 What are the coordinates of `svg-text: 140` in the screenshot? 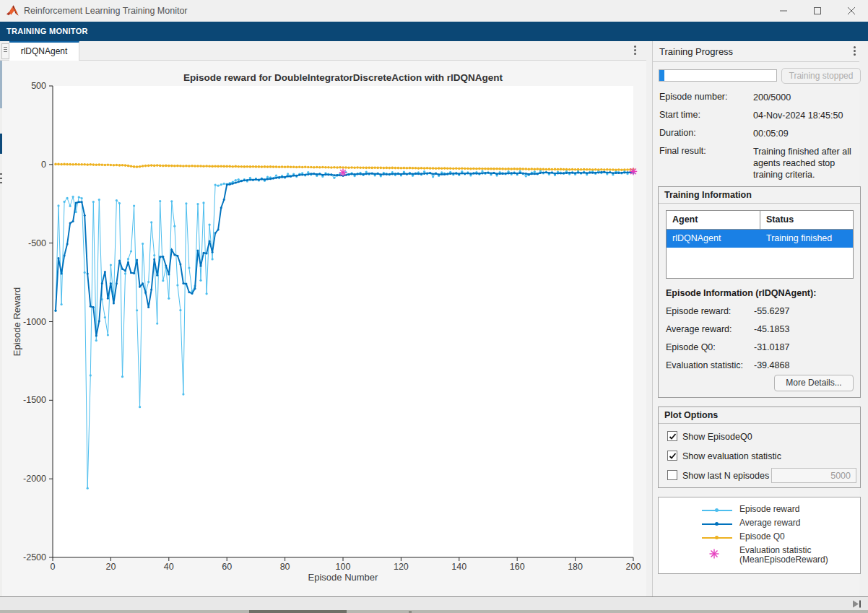 It's located at (459, 567).